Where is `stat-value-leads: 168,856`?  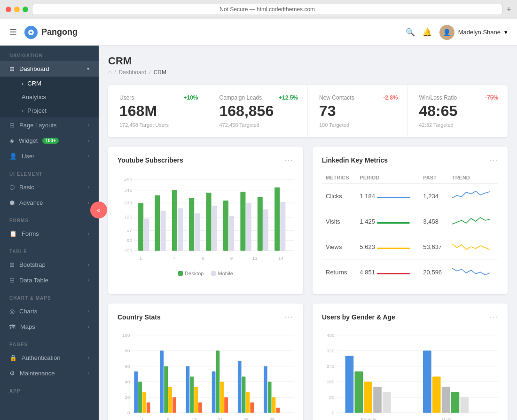 stat-value-leads: 168,856 is located at coordinates (258, 111).